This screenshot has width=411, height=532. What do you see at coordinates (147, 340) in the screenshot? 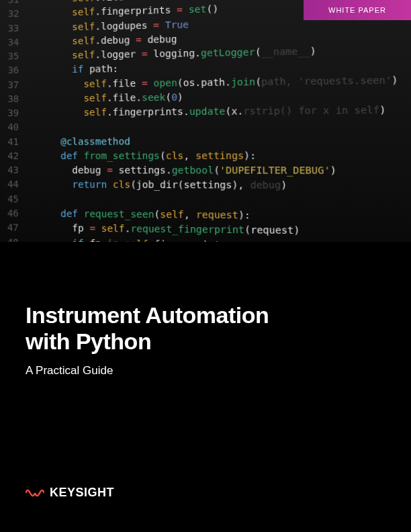
I see `title-block: Instrument Automationwith Python A Pract…` at bounding box center [147, 340].